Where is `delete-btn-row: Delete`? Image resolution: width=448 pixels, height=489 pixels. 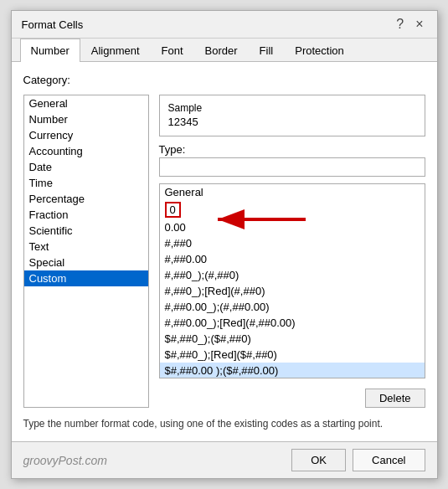 delete-btn-row: Delete is located at coordinates (292, 399).